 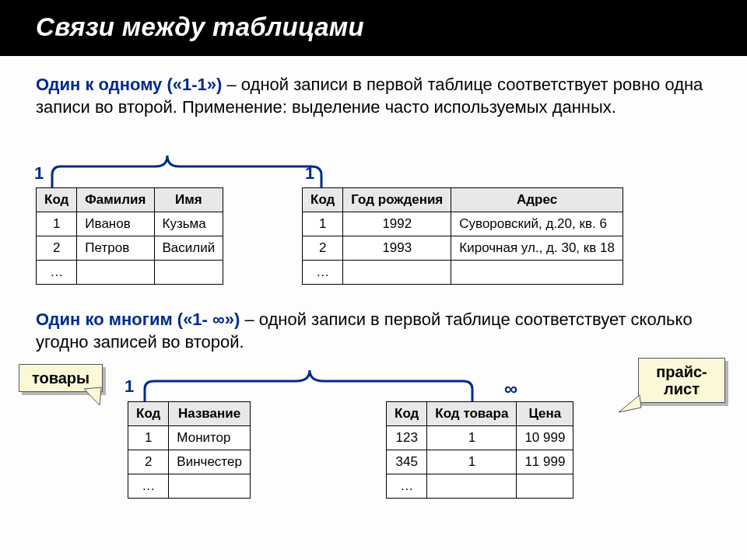 I want to click on table-a: Код Фамилия Имя 1 Иванов Кузьма 2 Петров…, so click(x=129, y=236).